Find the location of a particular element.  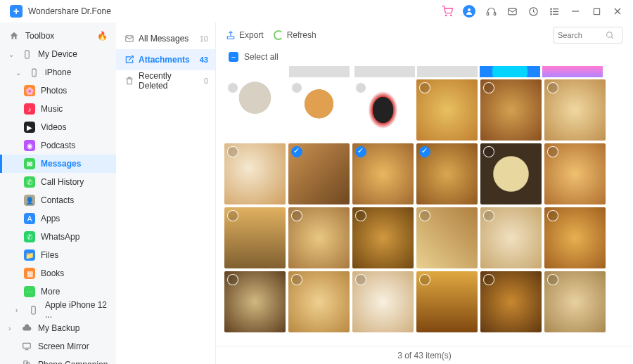

sidebar-item-toolbox: Toolbox 🔥 is located at coordinates (58, 36).